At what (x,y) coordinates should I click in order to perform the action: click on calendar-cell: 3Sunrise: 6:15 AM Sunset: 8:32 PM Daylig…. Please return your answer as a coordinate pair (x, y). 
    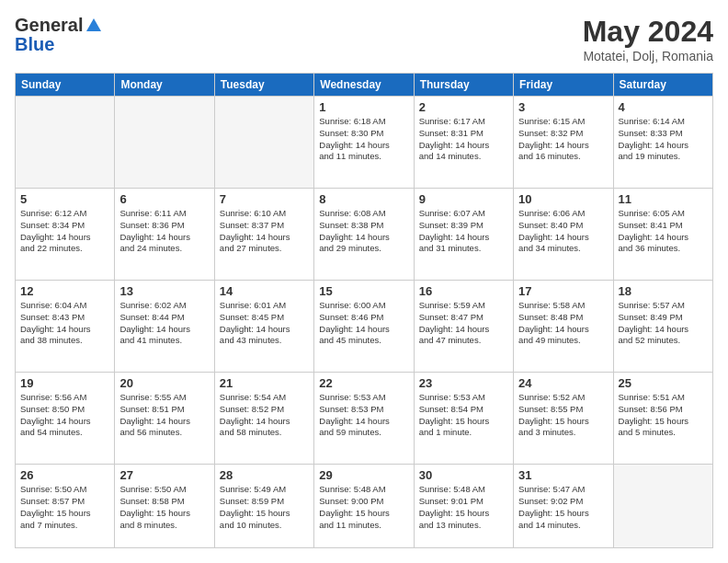
    Looking at the image, I should click on (563, 143).